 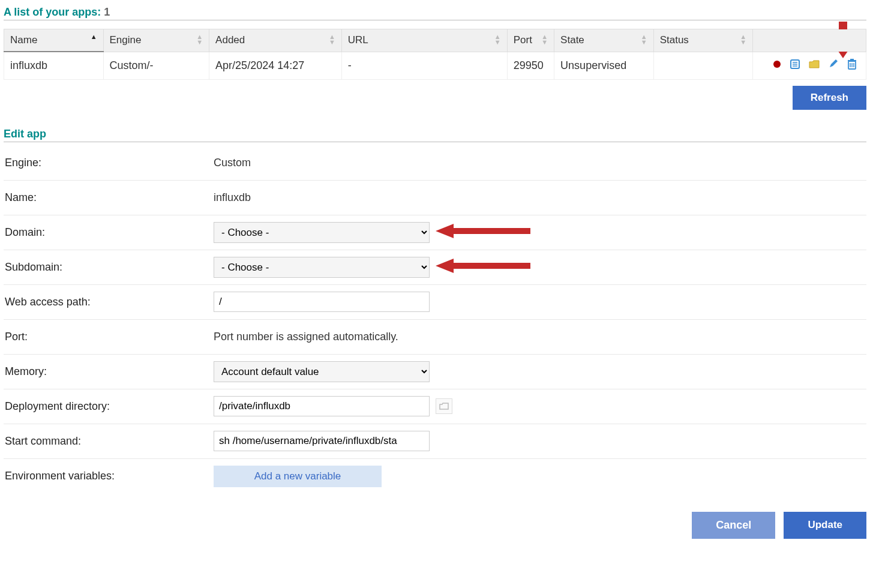 I want to click on apps-list-title-text: A list of your apps:, so click(x=52, y=12).